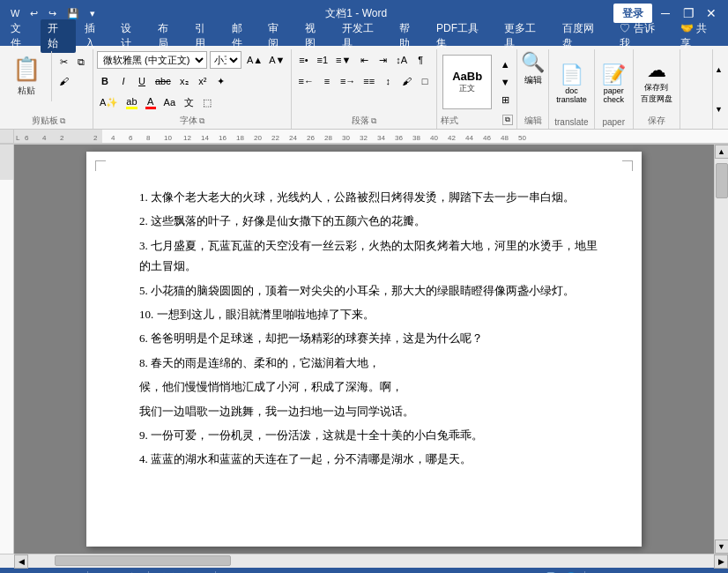 The height and width of the screenshot is (573, 728). I want to click on svg-text: 22, so click(275, 138).